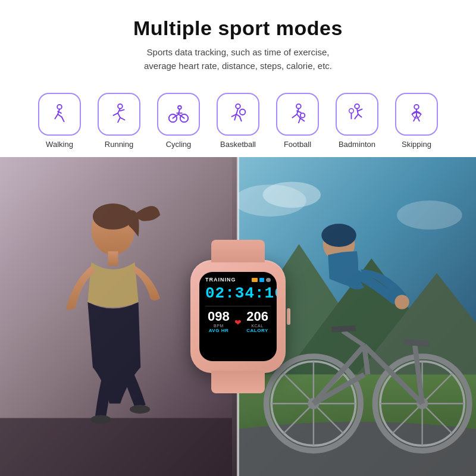  Describe the element at coordinates (262, 280) in the screenshot. I see `screen-icon-signal` at that location.